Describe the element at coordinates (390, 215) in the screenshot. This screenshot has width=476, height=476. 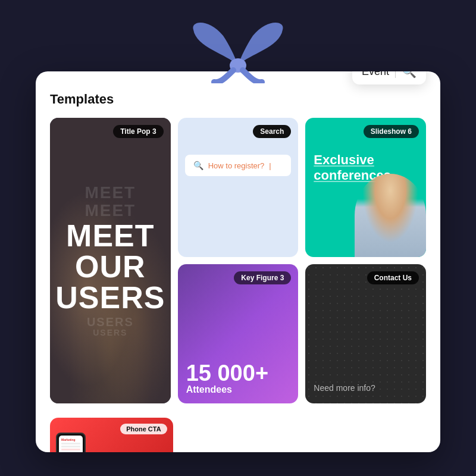
I see `speaker-silhouette` at that location.